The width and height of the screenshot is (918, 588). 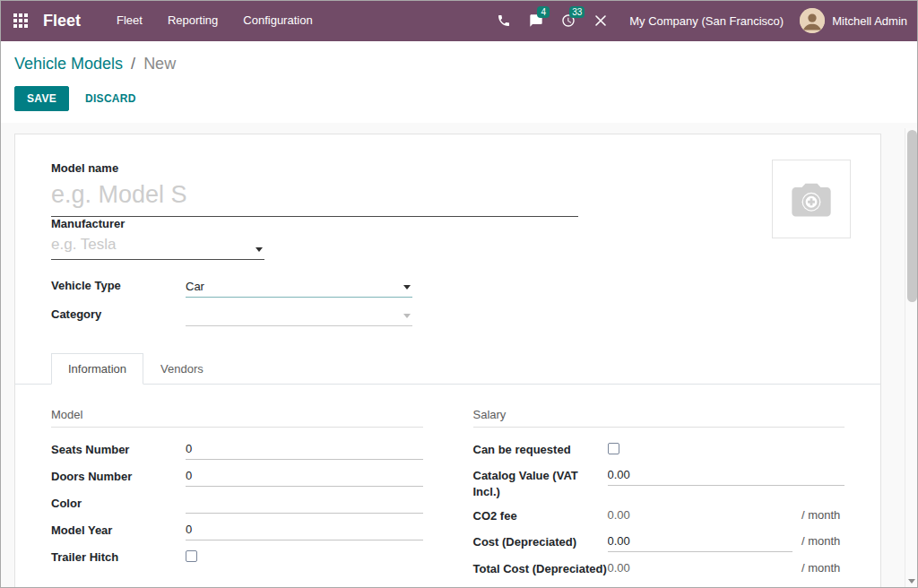 What do you see at coordinates (619, 515) in the screenshot?
I see `co2-fee-value: 0.00` at bounding box center [619, 515].